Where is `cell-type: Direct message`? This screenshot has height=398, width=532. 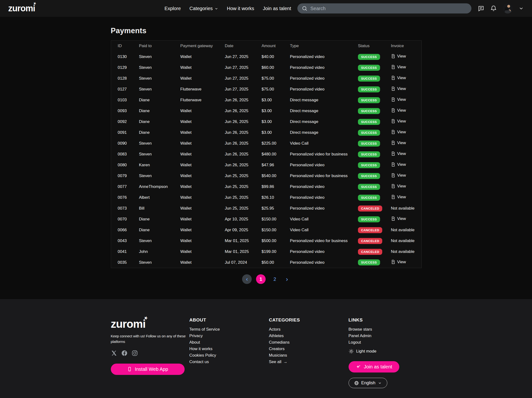
cell-type: Direct message is located at coordinates (324, 100).